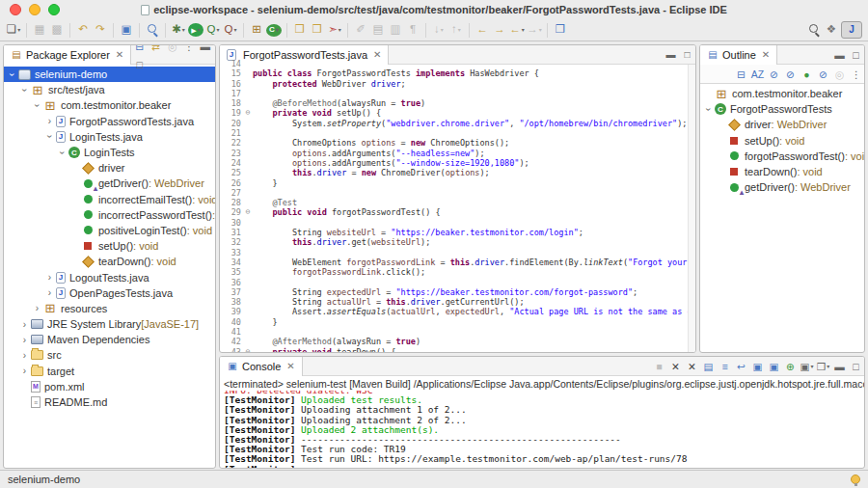 This screenshot has height=488, width=868. What do you see at coordinates (261, 366) in the screenshot?
I see `tab-console: ▣ Console ✕` at bounding box center [261, 366].